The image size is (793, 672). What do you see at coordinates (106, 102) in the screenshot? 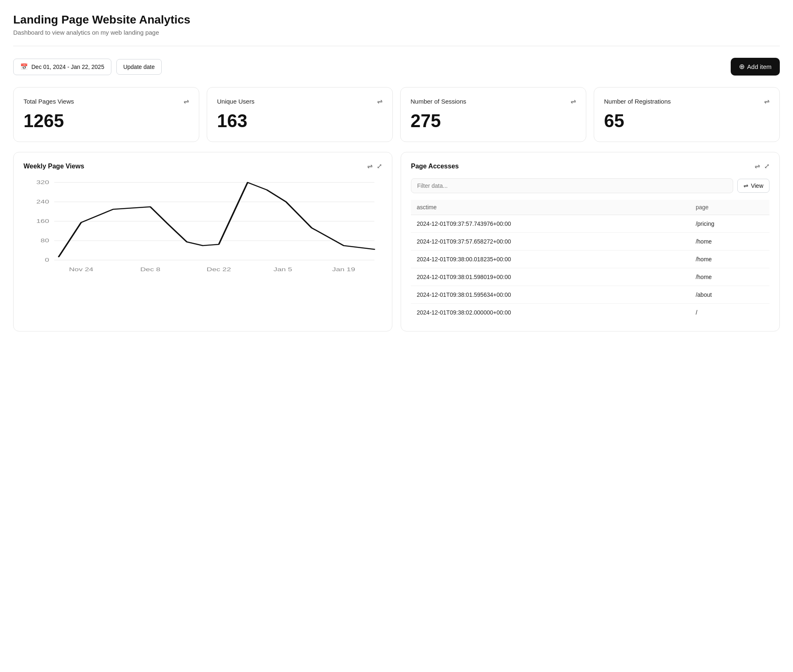
I see `metric-header: Total Pages Views ⇌` at bounding box center [106, 102].